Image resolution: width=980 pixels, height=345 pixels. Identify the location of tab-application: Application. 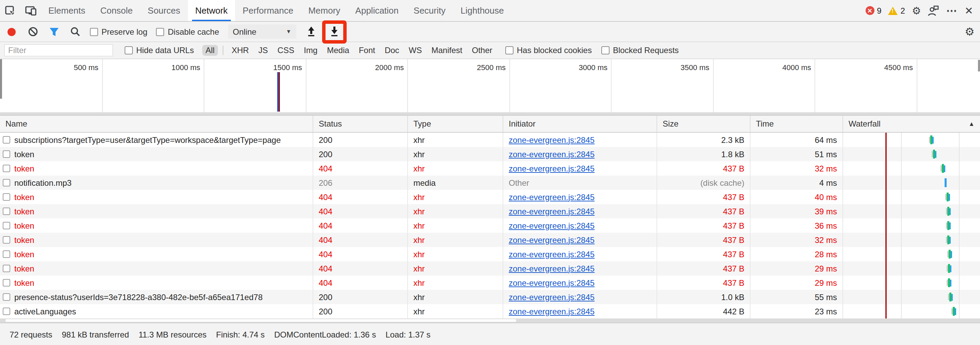
(377, 11).